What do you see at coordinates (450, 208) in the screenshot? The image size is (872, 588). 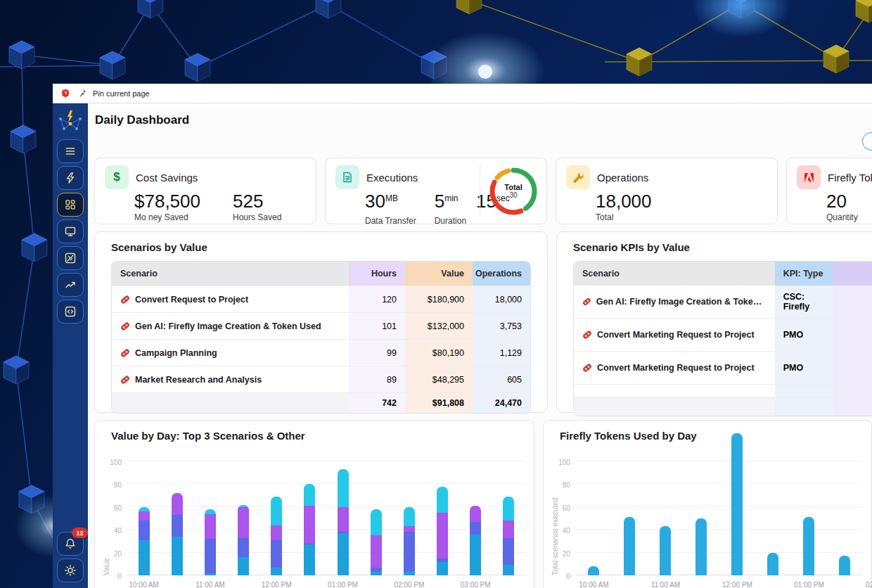 I see `metric: 5min Duration` at bounding box center [450, 208].